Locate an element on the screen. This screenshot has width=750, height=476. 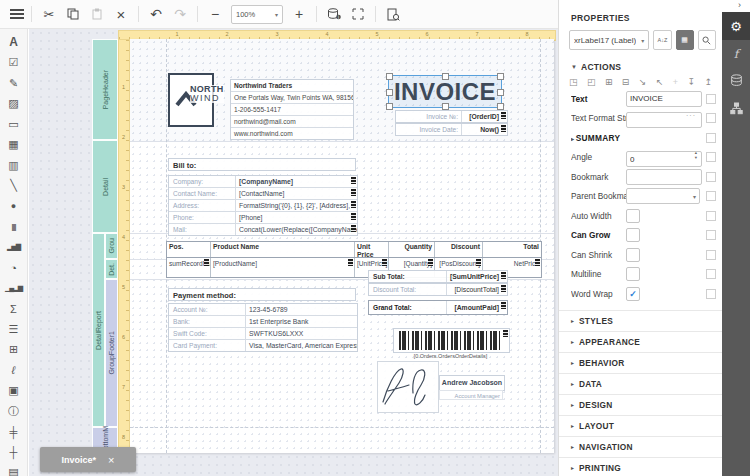
auto-width-expression-checkbox is located at coordinates (711, 216).